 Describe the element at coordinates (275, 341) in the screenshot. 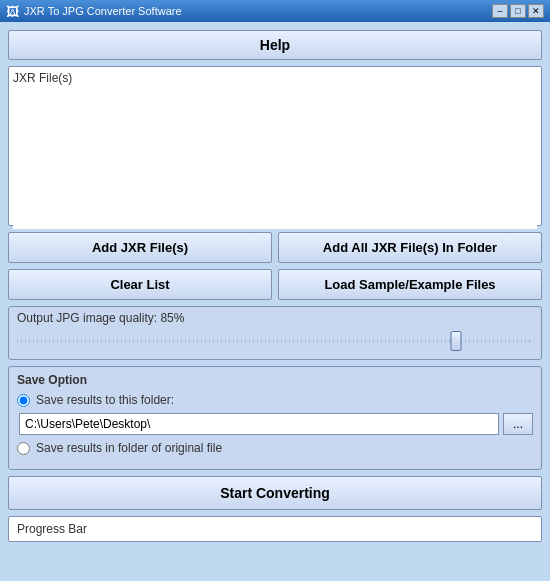

I see `quality-slider-container` at that location.